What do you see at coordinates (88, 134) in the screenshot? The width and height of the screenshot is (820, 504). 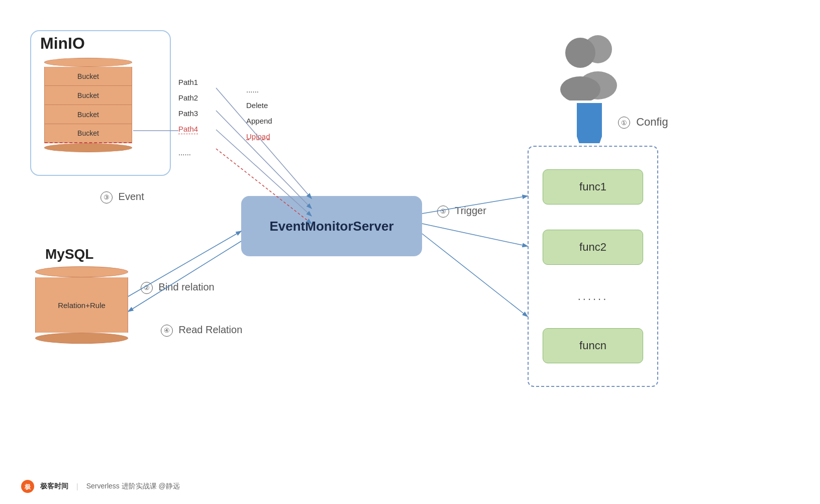 I see `minio-bucket-4: Bucket` at bounding box center [88, 134].